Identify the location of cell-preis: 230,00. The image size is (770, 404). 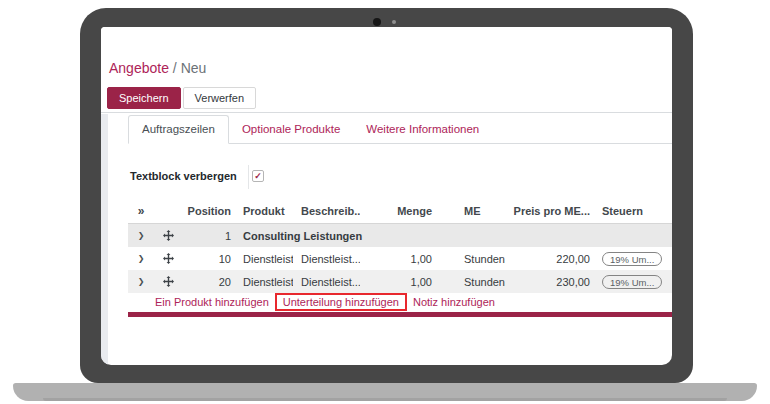
(550, 282).